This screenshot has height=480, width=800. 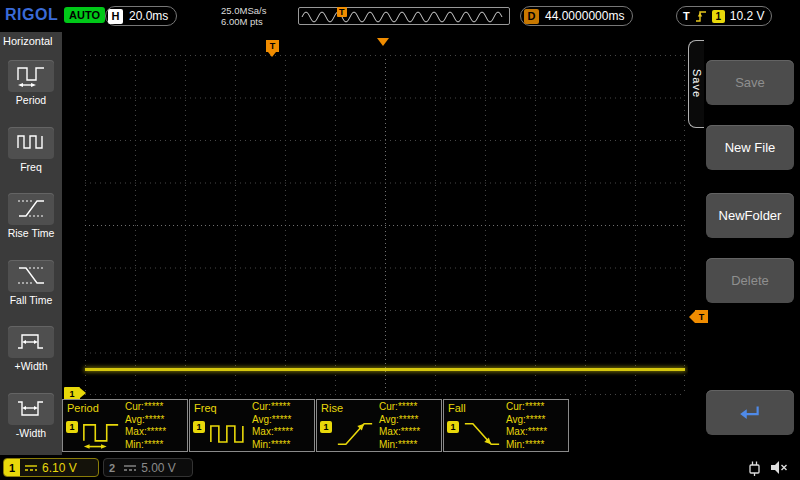 I want to click on menu-item-label: Freq, so click(x=31, y=167).